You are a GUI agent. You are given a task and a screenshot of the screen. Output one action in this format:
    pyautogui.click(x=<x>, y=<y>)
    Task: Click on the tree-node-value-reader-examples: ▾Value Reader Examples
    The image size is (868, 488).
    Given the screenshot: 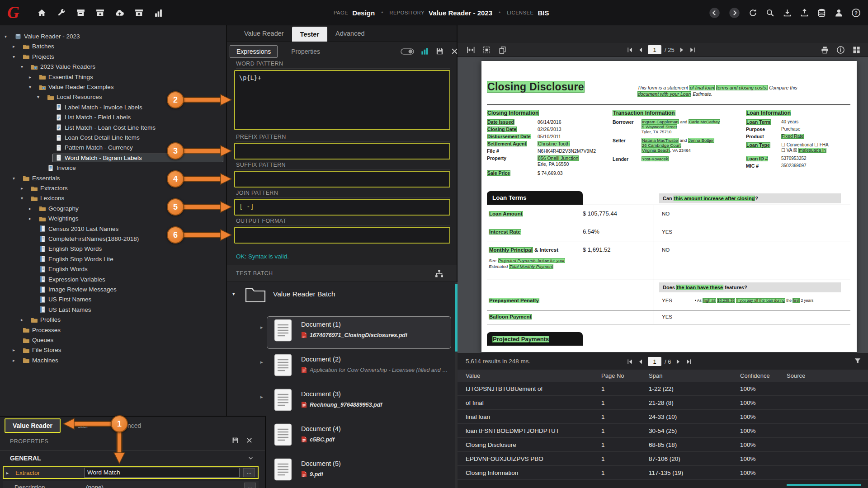 What is the action you would take?
    pyautogui.click(x=126, y=87)
    